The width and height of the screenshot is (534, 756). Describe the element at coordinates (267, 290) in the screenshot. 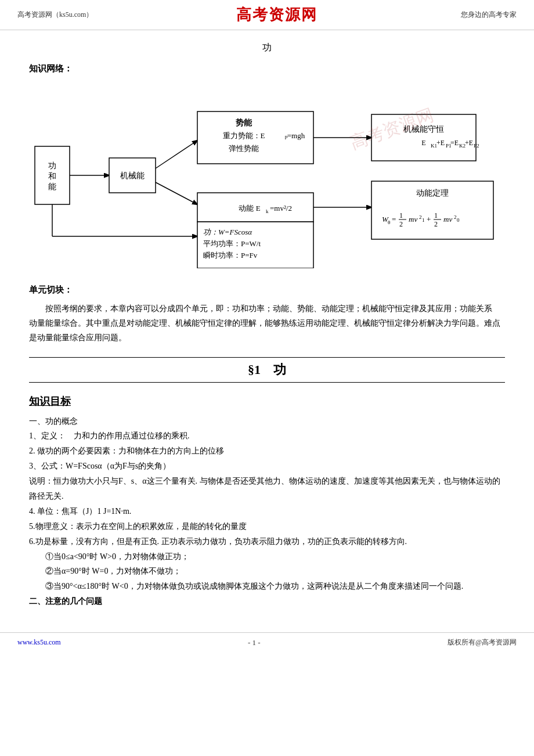

I see `unit-section-label: 单元切块：` at that location.